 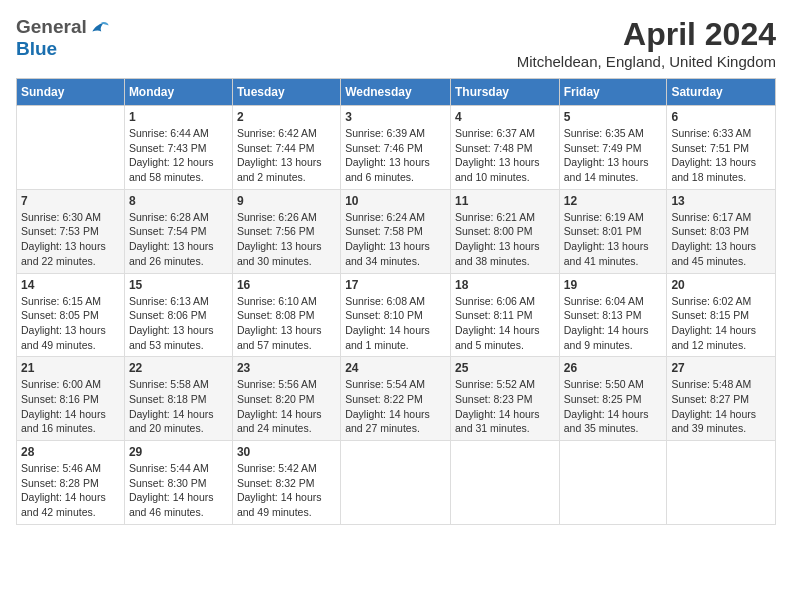 I want to click on day-number: 19, so click(x=614, y=285).